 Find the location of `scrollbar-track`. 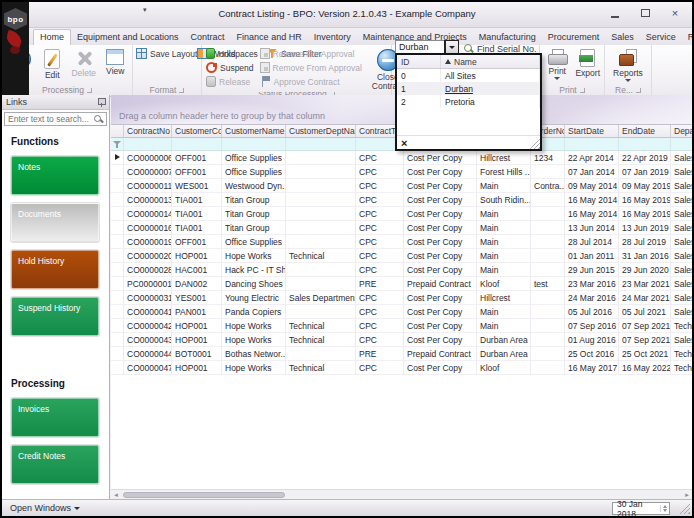

scrollbar-track is located at coordinates (402, 494).